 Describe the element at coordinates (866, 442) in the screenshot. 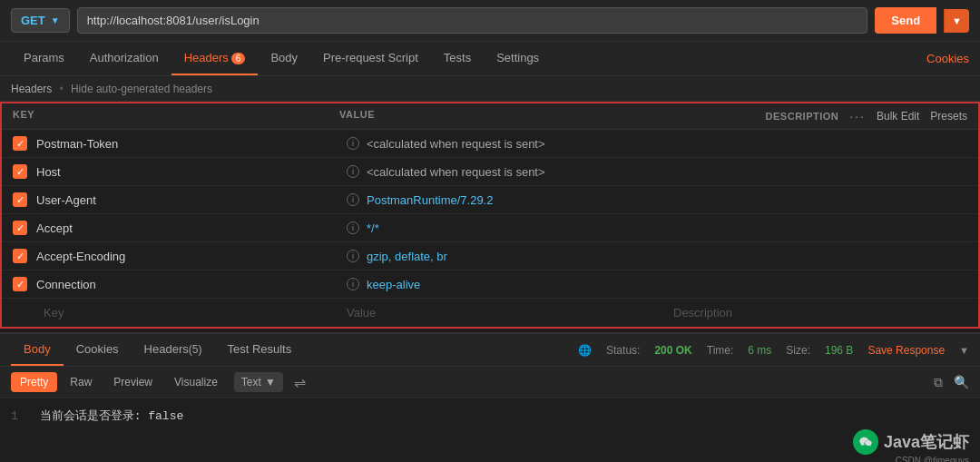

I see `wechat-icon` at that location.